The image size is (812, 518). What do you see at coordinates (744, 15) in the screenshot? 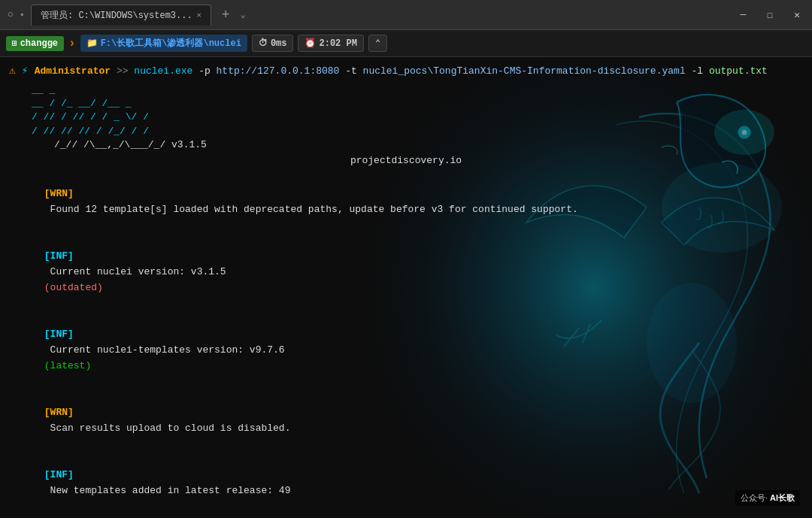
I see `minimize-button: —` at bounding box center [744, 15].